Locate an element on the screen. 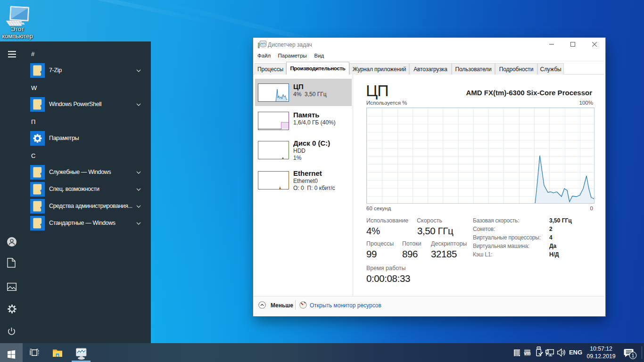  svg-text: vm is located at coordinates (527, 354).